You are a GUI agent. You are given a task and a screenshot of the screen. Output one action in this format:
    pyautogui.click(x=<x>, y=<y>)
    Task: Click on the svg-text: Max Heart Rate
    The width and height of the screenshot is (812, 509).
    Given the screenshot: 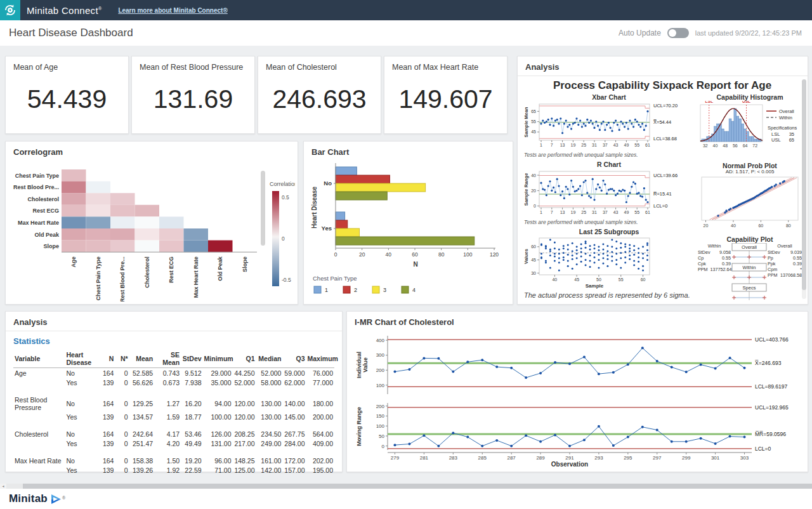 What is the action you would take?
    pyautogui.click(x=38, y=223)
    